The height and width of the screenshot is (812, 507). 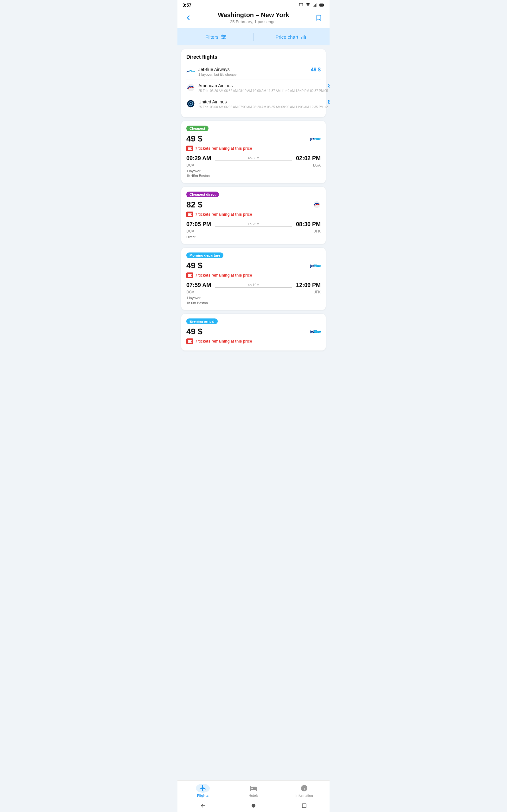 What do you see at coordinates (212, 37) in the screenshot?
I see `filters-label: Filters` at bounding box center [212, 37].